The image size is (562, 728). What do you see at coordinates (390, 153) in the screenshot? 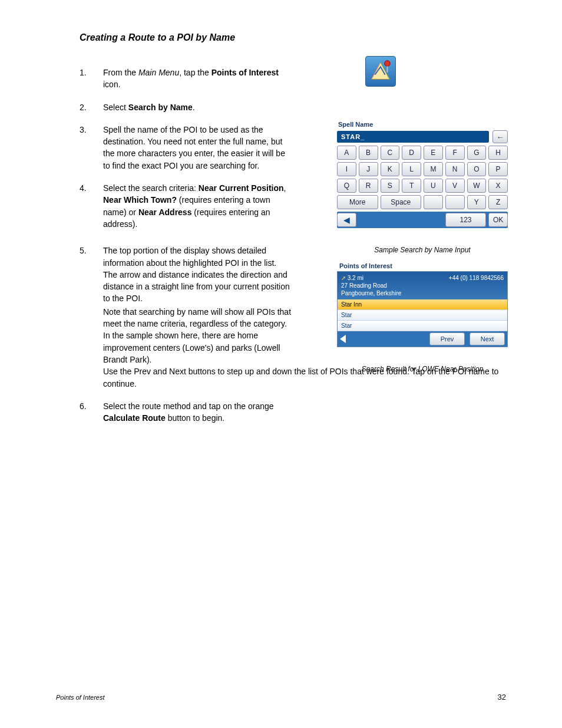
I see `key-c: C` at bounding box center [390, 153].